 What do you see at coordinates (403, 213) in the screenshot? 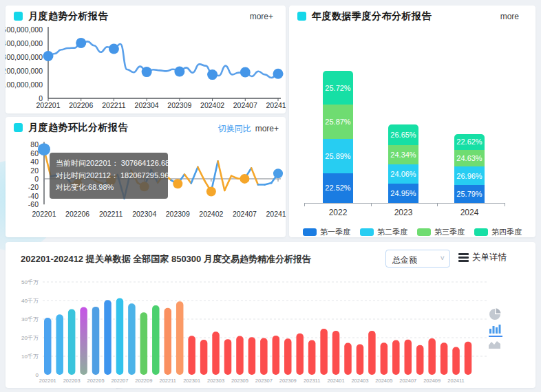
I see `x-axis-tick-label: 2023` at bounding box center [403, 213].